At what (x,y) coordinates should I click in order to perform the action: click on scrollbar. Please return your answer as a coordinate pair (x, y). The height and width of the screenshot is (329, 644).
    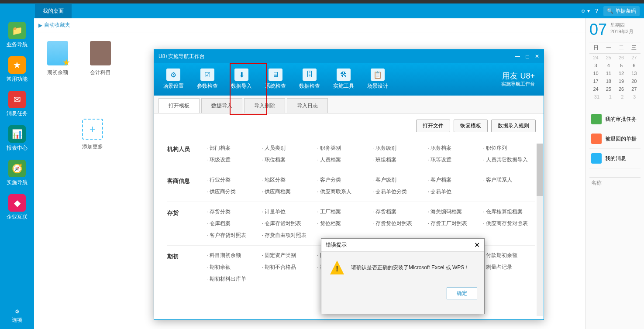
    Looking at the image, I should click on (540, 230).